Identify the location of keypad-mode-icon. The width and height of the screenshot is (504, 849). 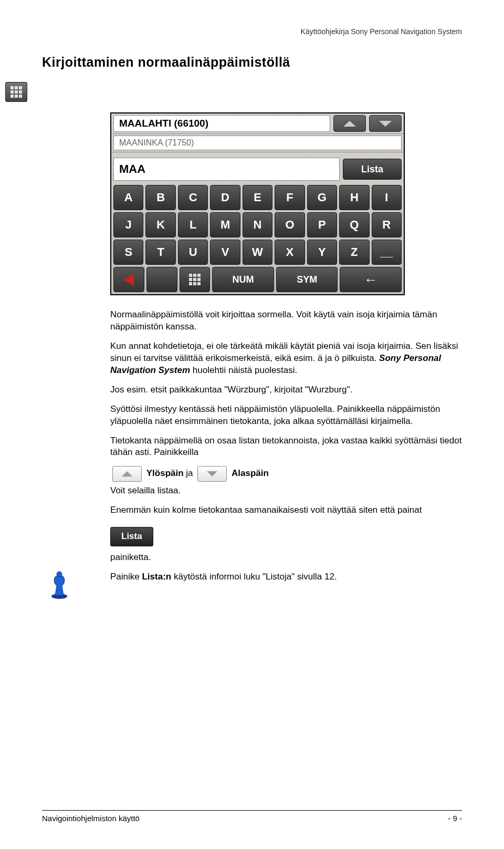
(16, 92).